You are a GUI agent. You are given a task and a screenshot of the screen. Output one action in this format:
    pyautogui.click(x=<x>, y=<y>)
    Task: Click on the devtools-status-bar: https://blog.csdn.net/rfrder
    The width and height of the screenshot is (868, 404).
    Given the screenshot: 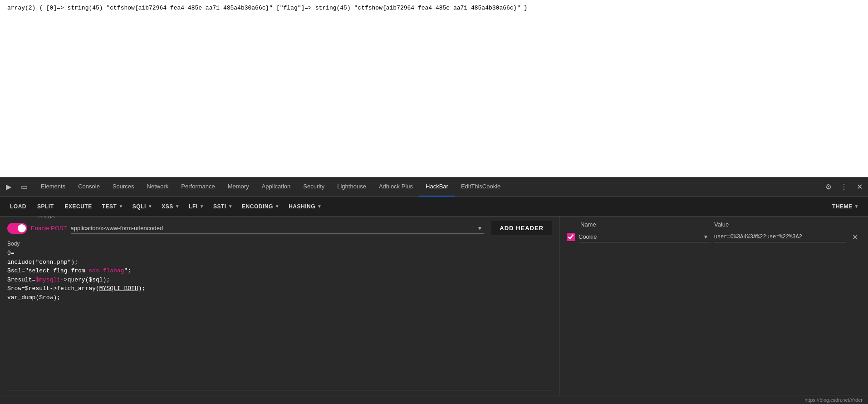 What is the action you would take?
    pyautogui.click(x=434, y=399)
    